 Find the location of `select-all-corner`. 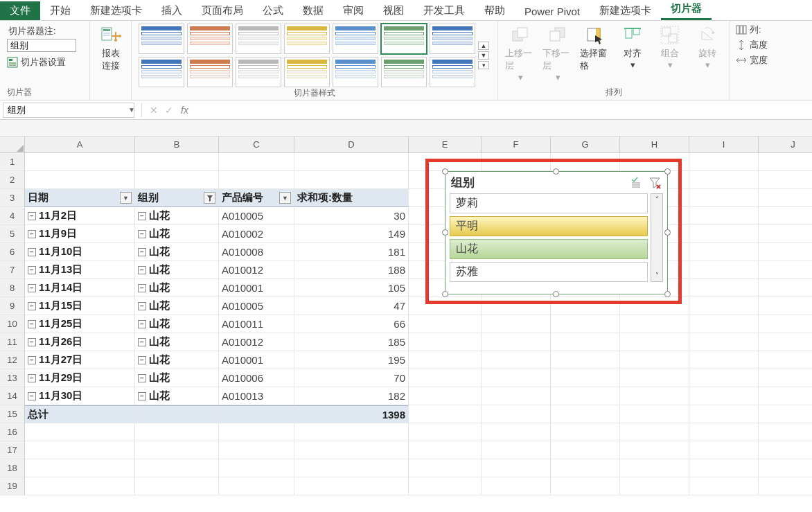

select-all-corner is located at coordinates (12, 145).